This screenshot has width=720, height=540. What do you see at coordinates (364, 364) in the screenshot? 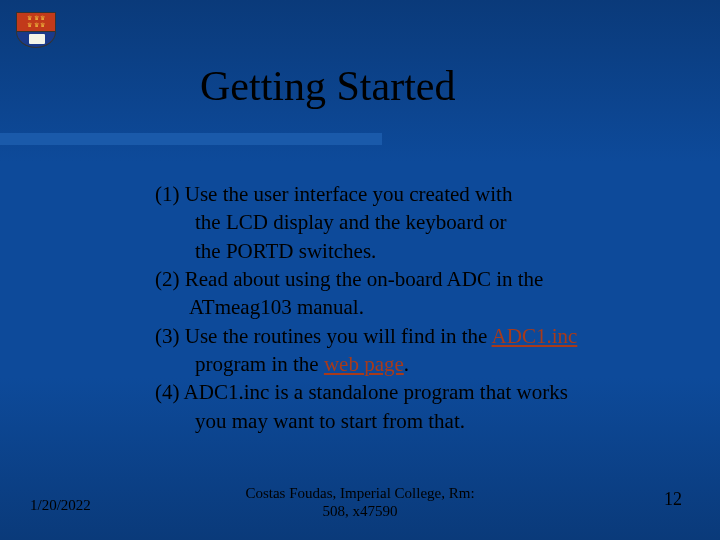
I see `link-web-page: web page` at bounding box center [364, 364].